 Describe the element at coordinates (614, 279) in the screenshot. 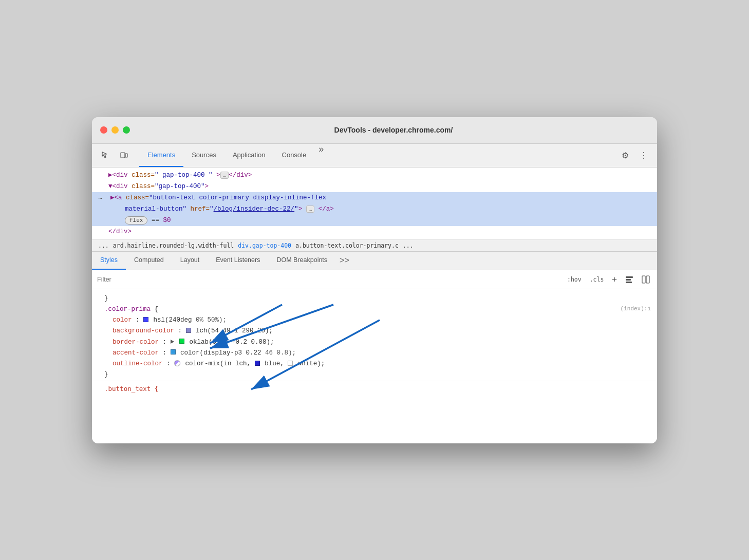

I see `add-style-button: +` at that location.